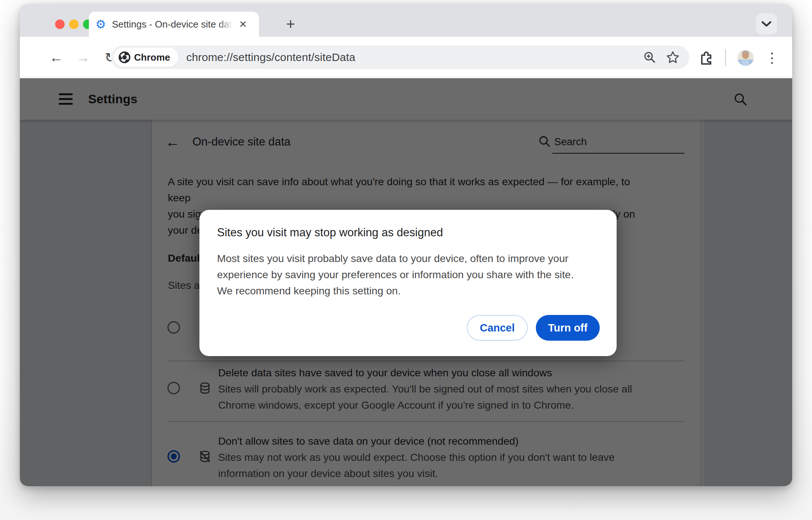 Image resolution: width=812 pixels, height=520 pixels. Describe the element at coordinates (83, 57) in the screenshot. I see `forward-button: →` at that location.